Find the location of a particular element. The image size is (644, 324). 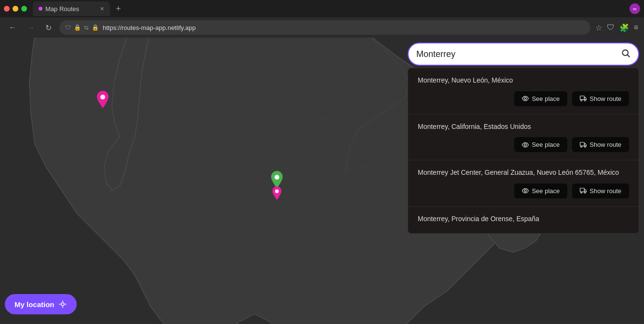

forward-button: → is located at coordinates (31, 28).